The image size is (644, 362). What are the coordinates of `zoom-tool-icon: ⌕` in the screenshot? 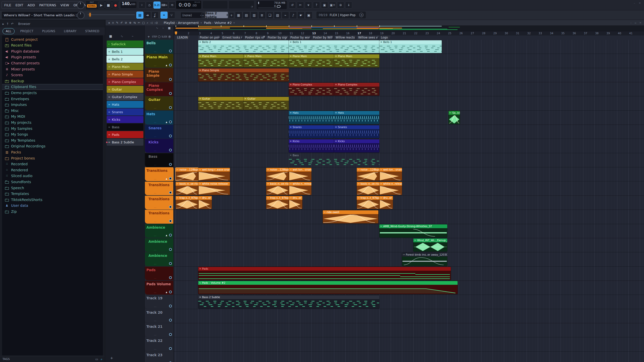 It's located at (147, 23).